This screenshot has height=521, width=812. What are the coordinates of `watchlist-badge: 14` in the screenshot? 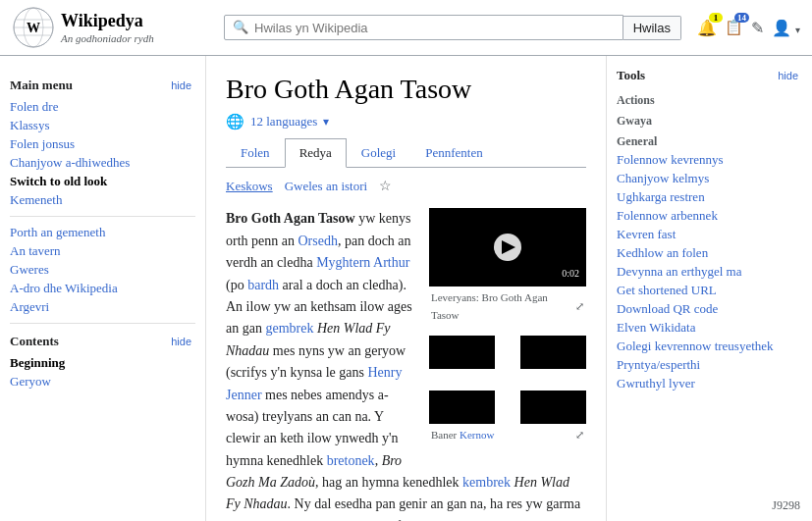 It's located at (742, 18).